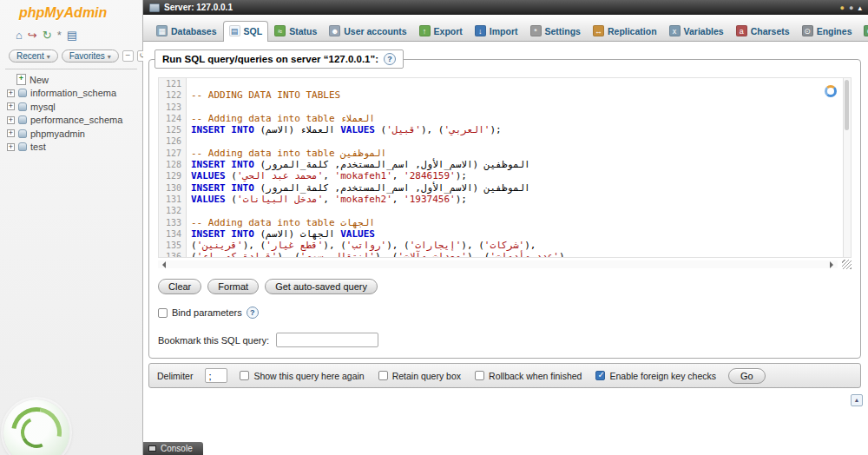 The width and height of the screenshot is (868, 455). Describe the element at coordinates (625, 31) in the screenshot. I see `tab-replication: ↔Replication` at that location.